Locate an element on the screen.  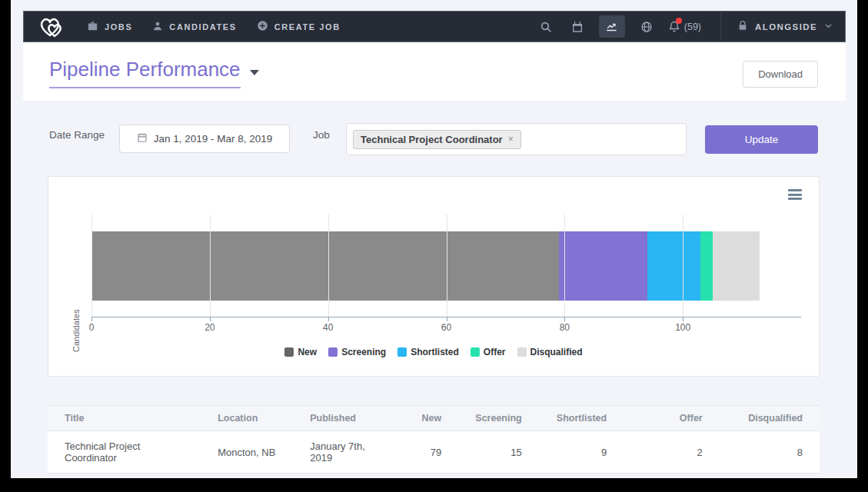
nav-jobs: JOBS is located at coordinates (109, 26).